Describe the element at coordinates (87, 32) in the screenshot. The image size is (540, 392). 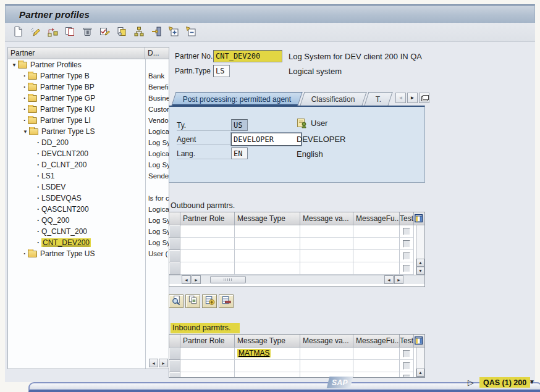
I see `delete-button` at that location.